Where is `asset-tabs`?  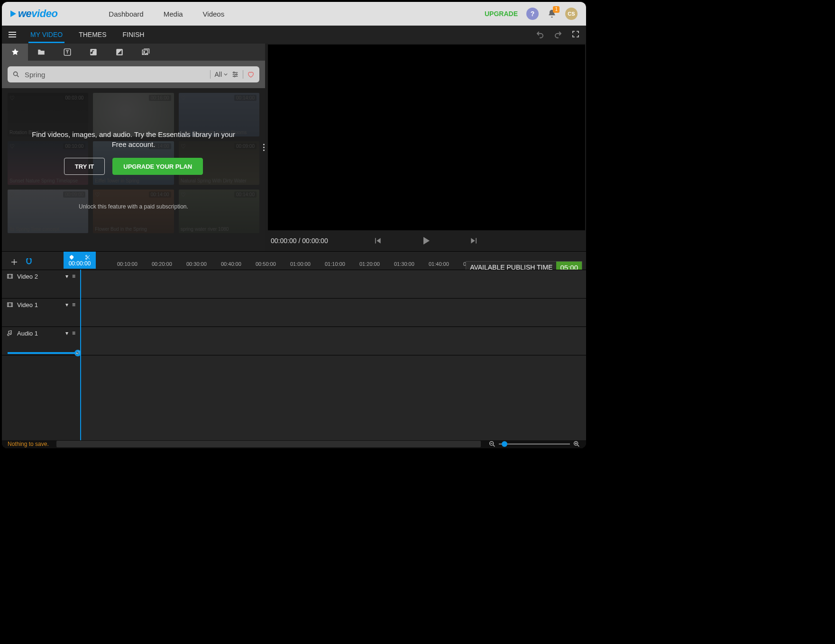
asset-tabs is located at coordinates (134, 52).